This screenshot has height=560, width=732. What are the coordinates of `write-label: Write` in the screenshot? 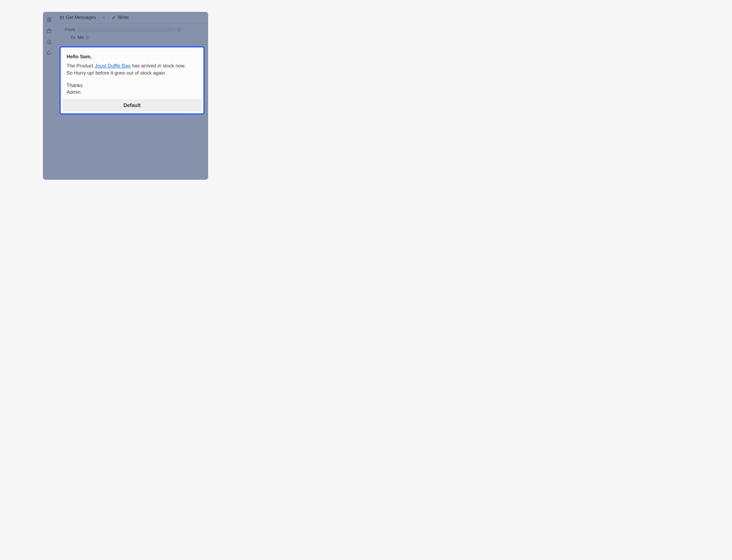 It's located at (123, 17).